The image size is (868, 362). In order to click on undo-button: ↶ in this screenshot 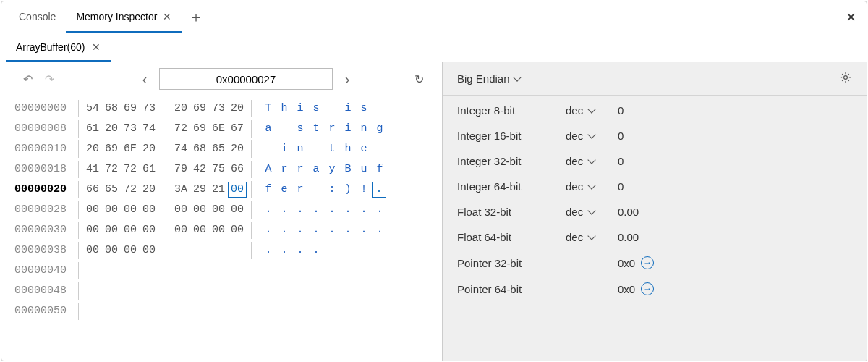, I will do `click(27, 79)`.